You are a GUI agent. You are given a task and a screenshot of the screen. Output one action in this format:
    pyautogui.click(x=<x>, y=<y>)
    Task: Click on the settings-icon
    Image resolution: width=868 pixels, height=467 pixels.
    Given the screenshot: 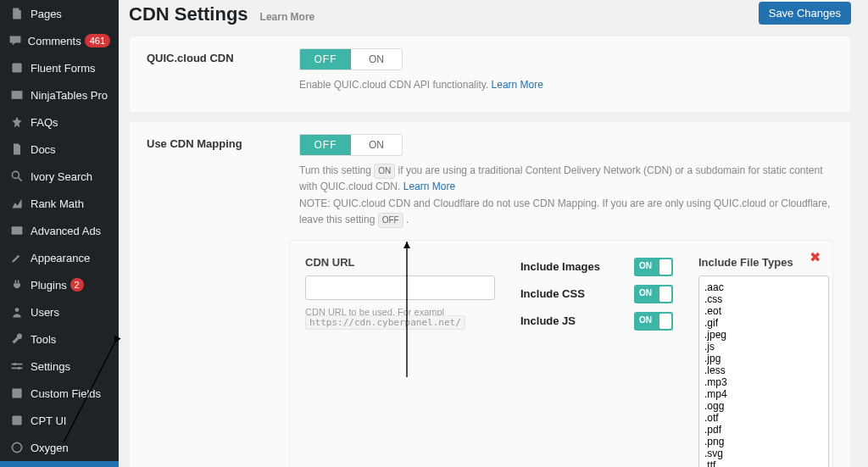 What is the action you would take?
    pyautogui.click(x=17, y=366)
    